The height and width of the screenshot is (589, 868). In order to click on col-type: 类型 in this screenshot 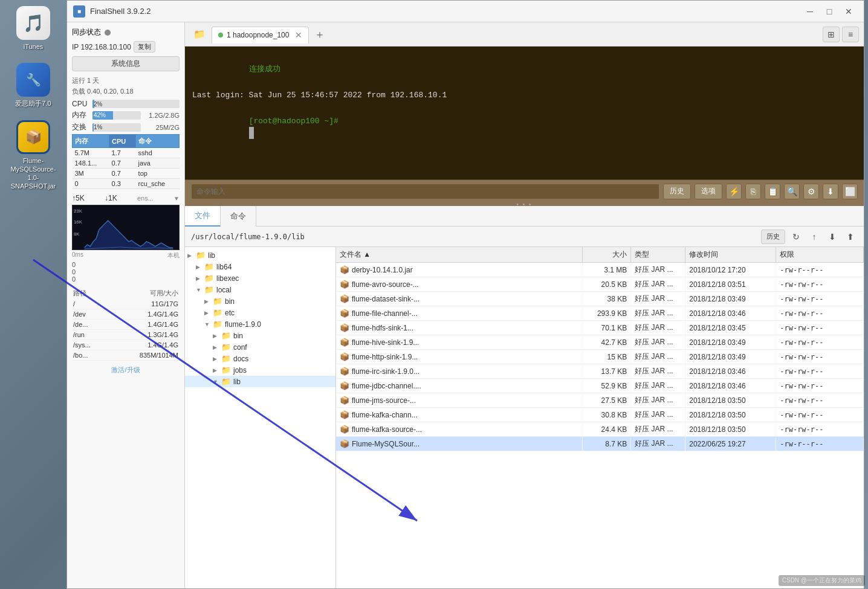, I will do `click(658, 255)`.